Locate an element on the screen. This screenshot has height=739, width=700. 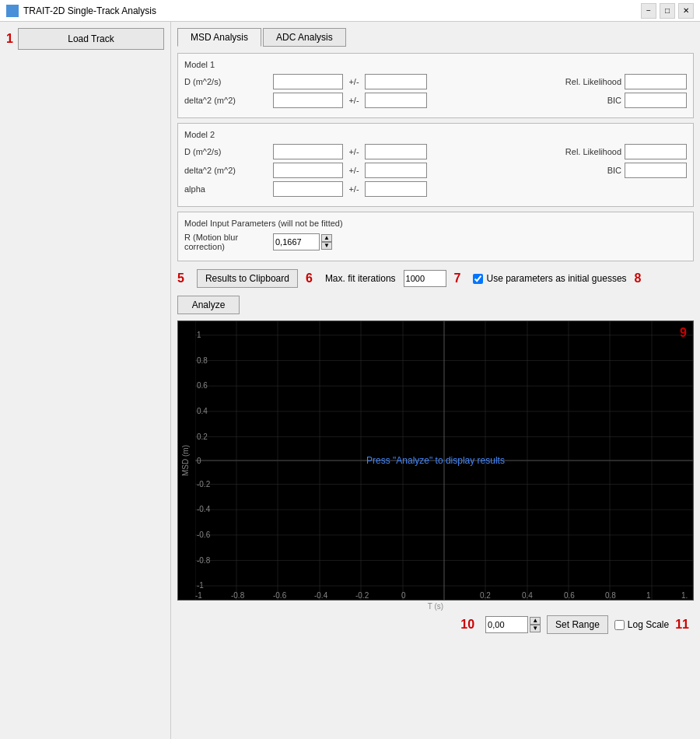
model1-rel-input is located at coordinates (656, 82).